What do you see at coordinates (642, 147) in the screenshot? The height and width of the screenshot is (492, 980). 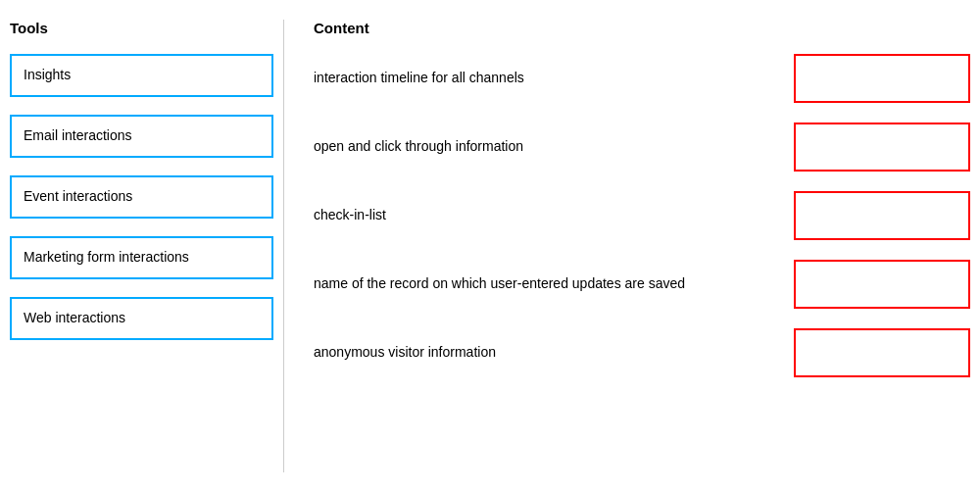 I see `content-row-1: open and click through information` at bounding box center [642, 147].